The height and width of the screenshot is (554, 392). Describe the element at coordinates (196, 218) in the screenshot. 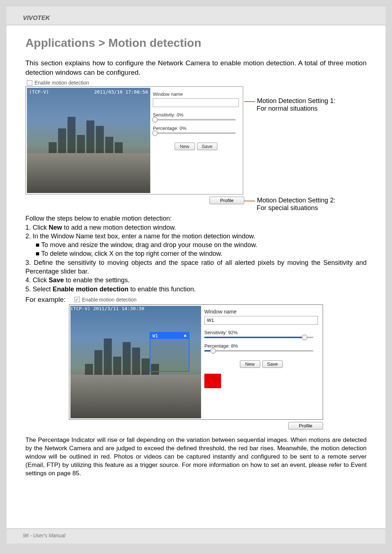

I see `steps-lead: Follow the steps below to enable motion …` at that location.